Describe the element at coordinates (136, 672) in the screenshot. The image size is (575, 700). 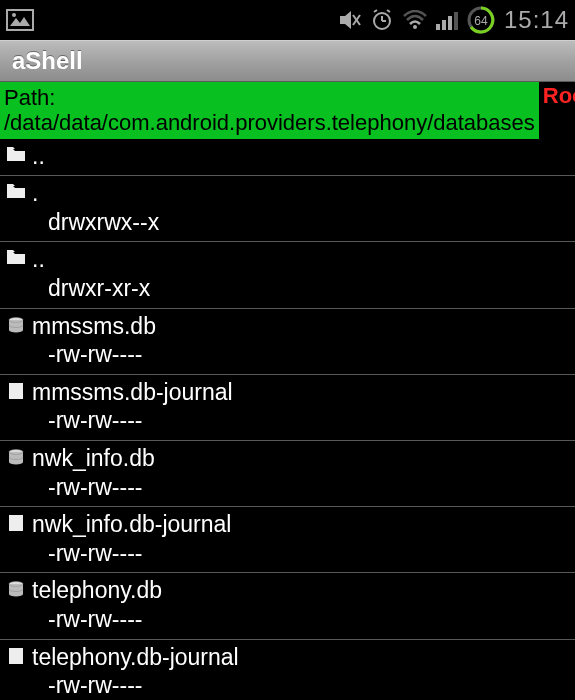
I see `file-text: telephony.db-journal-rw-rw----` at that location.